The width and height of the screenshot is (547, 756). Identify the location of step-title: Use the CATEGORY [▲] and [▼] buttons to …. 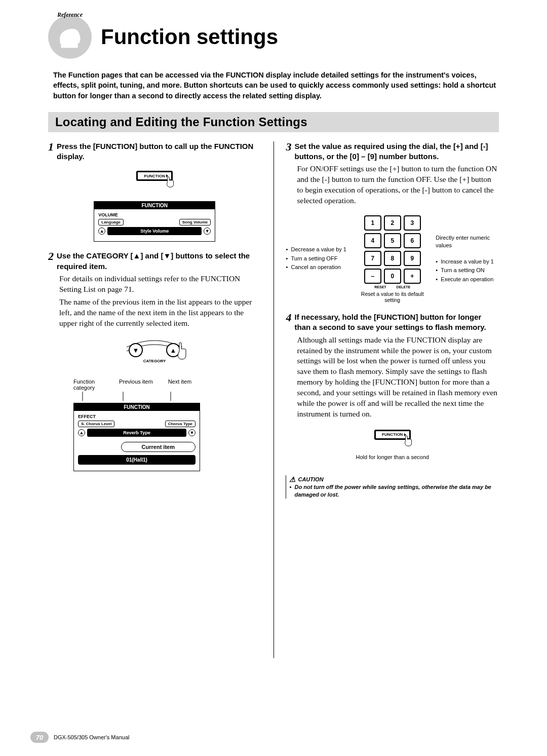
(159, 261).